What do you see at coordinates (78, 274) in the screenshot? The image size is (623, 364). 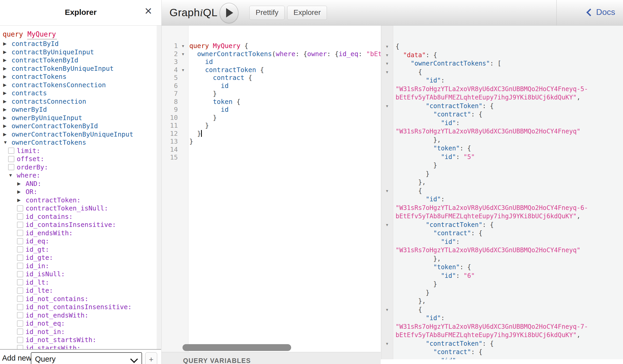 I see `explorer-item-id_isNull: id_isNull:` at bounding box center [78, 274].